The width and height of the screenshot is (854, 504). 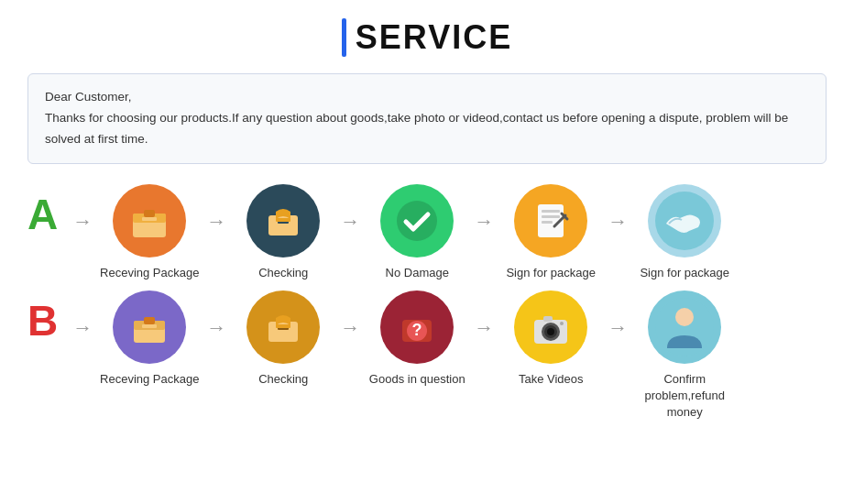 What do you see at coordinates (283, 327) in the screenshot?
I see `icon-b2` at bounding box center [283, 327].